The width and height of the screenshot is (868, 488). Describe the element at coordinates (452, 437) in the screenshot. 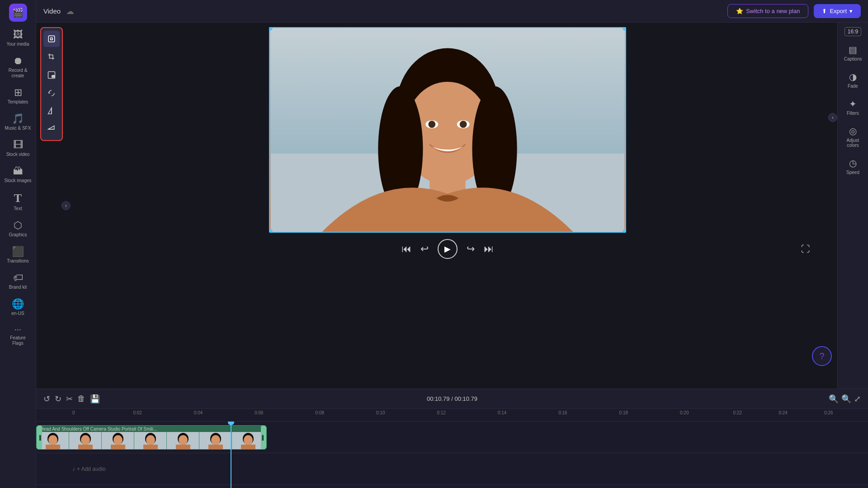

I see `track-content-video: ▐ Head And Shoulders Off Camera Studio P…` at that location.